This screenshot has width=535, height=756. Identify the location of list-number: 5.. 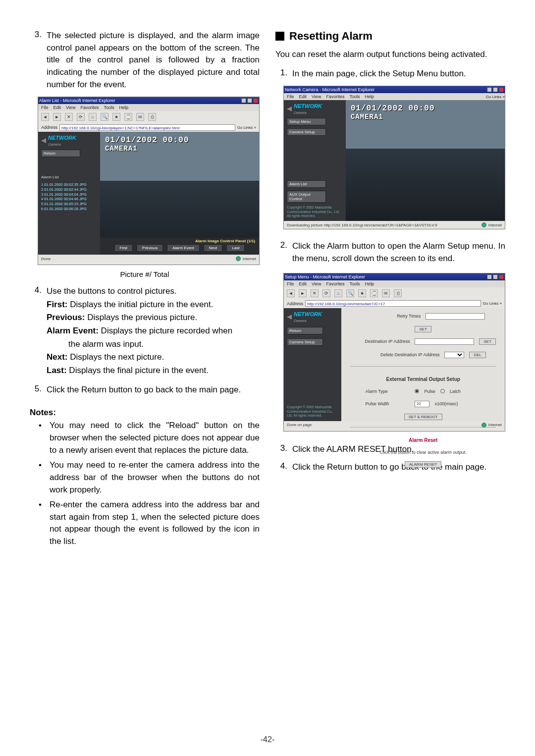
(36, 390).